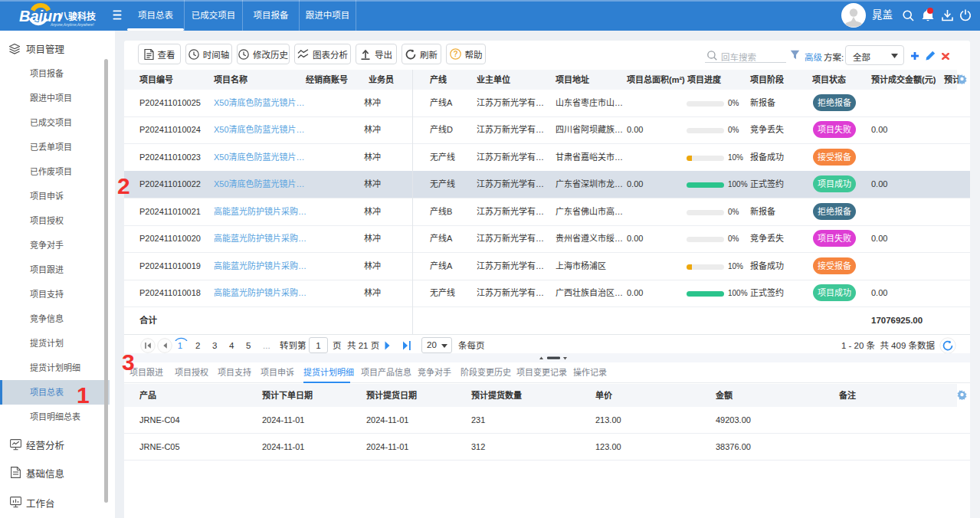 The image size is (980, 518). Describe the element at coordinates (72, 25) in the screenshot. I see `svg-text: Anyone,Anytime,Anywhere!` at that location.